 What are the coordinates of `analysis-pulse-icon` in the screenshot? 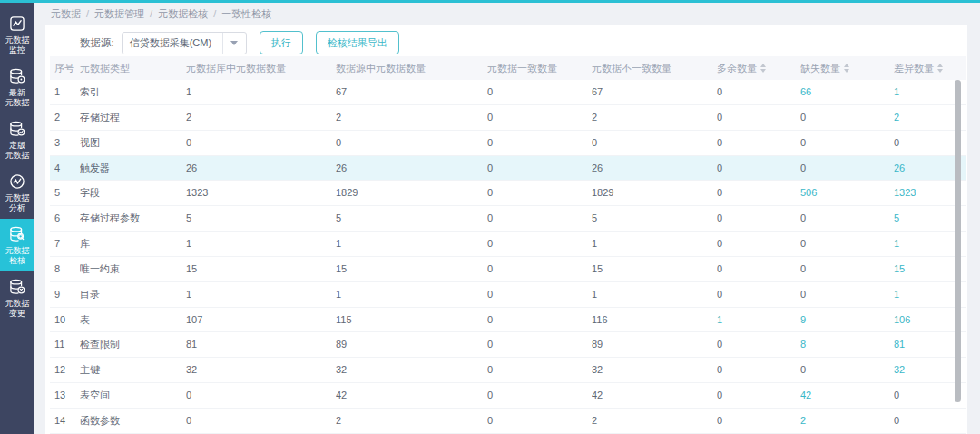 It's located at (17, 182).